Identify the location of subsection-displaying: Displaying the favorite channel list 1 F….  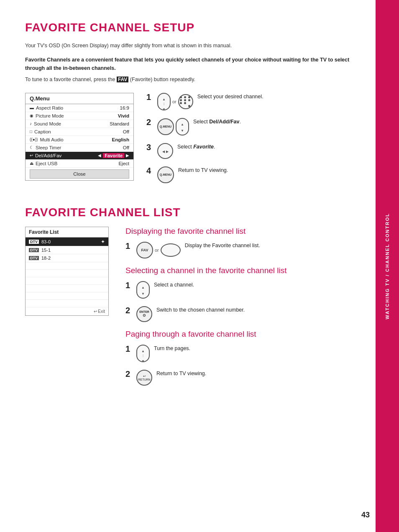
(241, 243).